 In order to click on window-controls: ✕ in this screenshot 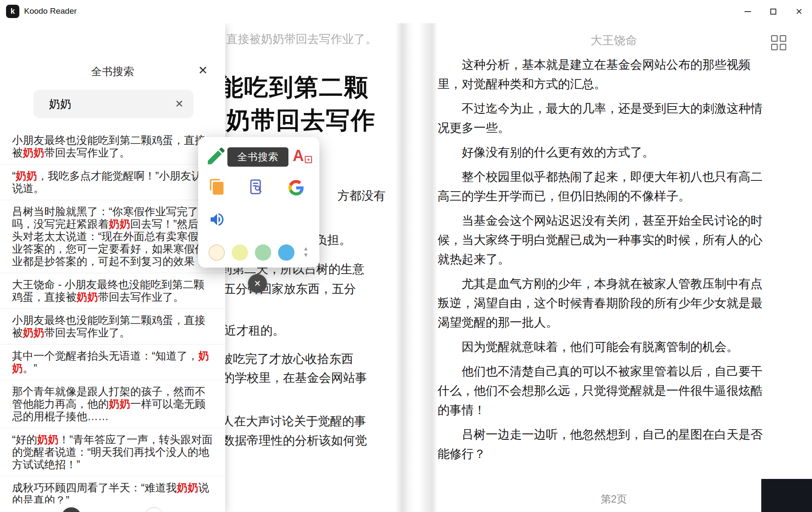, I will do `click(773, 12)`.